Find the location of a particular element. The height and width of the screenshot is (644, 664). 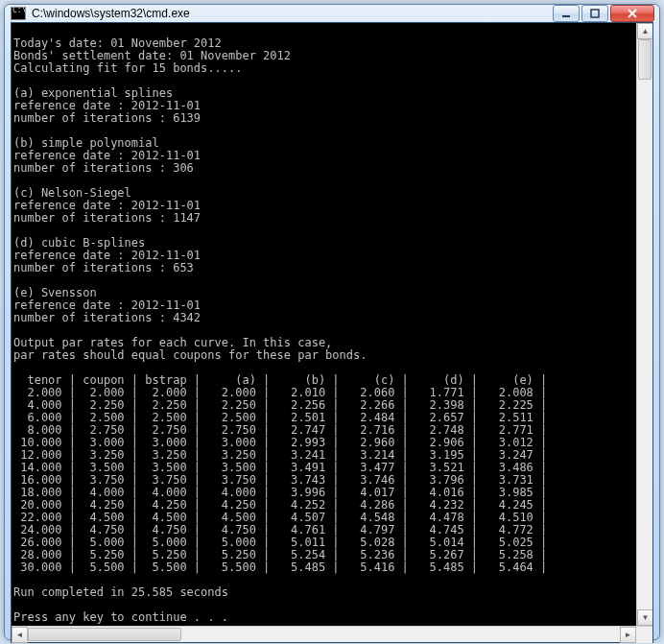

scrollbar-corner is located at coordinates (645, 635).